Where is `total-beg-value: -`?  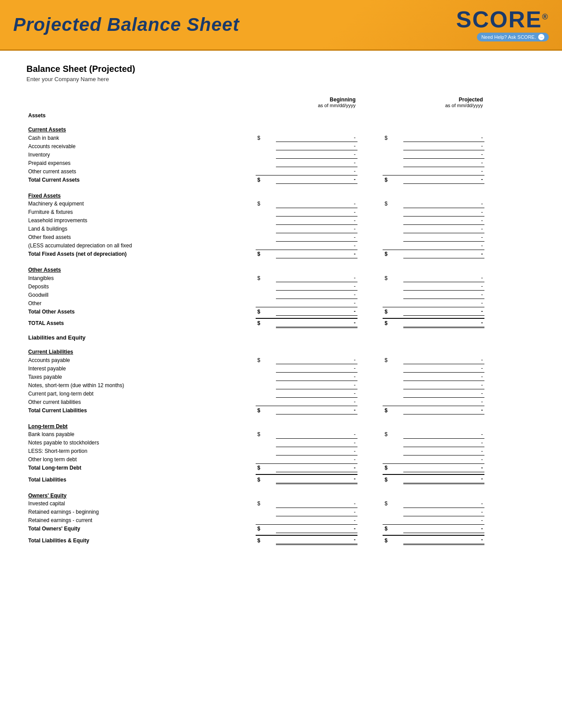
total-beg-value: - is located at coordinates (316, 180).